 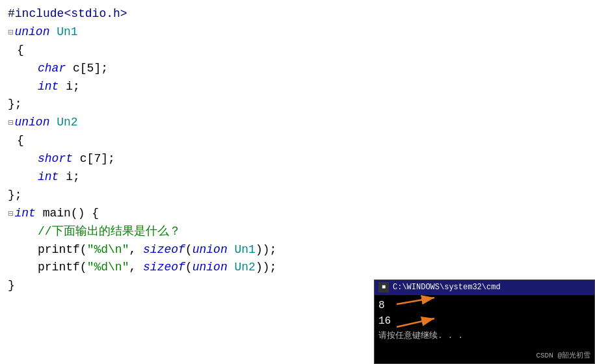 I want to click on code-line: ⊟ int main() {, so click(x=300, y=214).